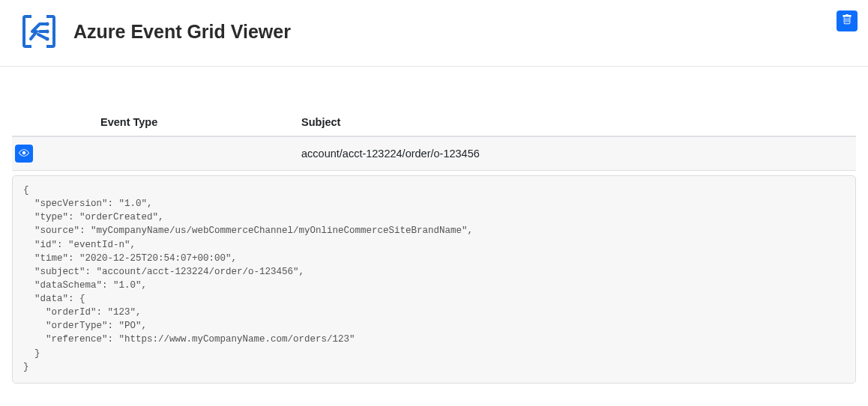 The height and width of the screenshot is (406, 868). What do you see at coordinates (434, 139) in the screenshot?
I see `events-table: Event Type Subject ac` at bounding box center [434, 139].